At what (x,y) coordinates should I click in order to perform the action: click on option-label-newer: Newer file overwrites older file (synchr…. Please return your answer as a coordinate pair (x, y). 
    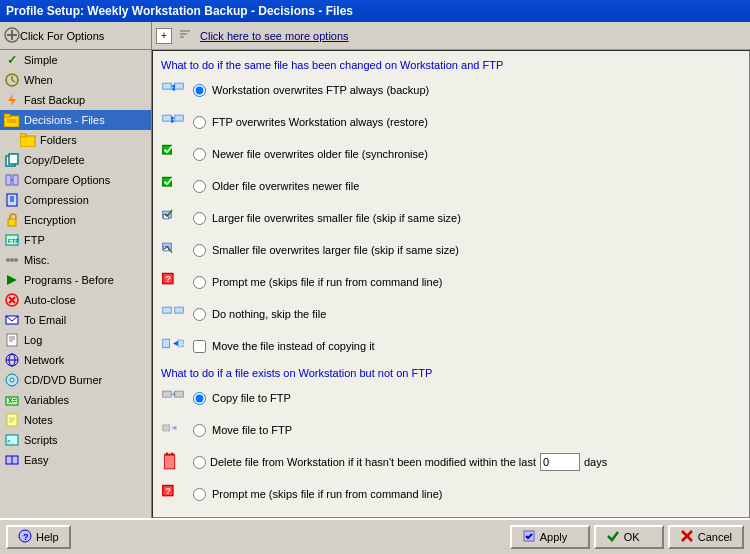
    Looking at the image, I should click on (310, 154).